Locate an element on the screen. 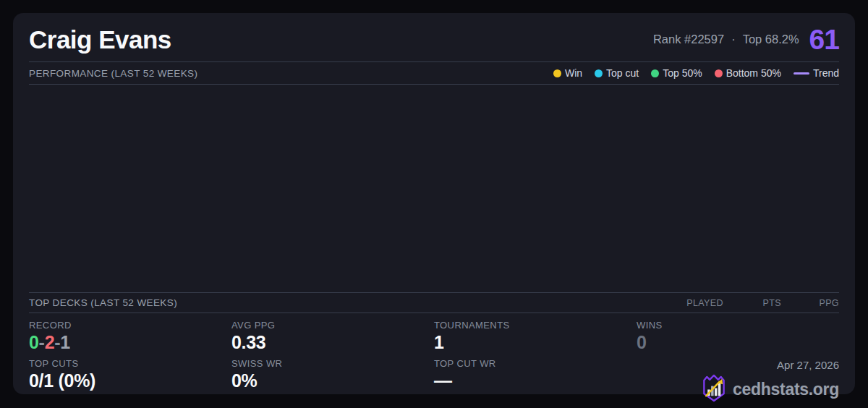 This screenshot has width=868, height=408. stat-record-label: RECORD is located at coordinates (130, 326).